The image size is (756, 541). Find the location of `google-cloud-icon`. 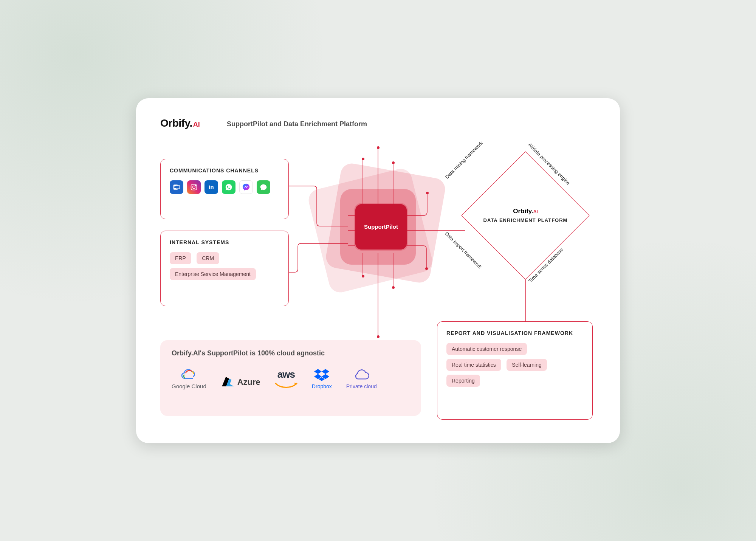

google-cloud-icon is located at coordinates (189, 374).